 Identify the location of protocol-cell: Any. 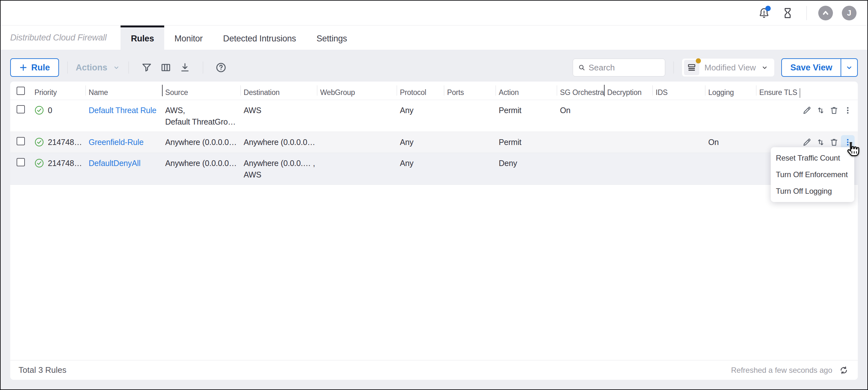
(420, 116).